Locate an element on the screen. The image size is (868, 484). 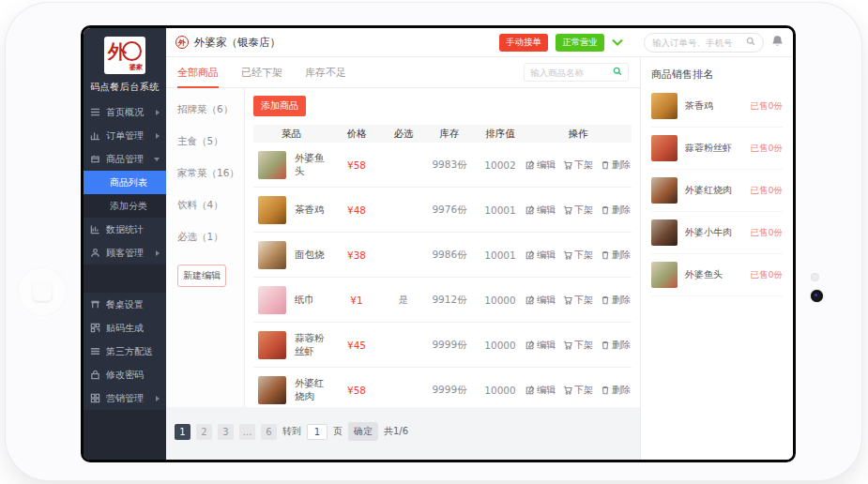
goto-page-input is located at coordinates (317, 431).